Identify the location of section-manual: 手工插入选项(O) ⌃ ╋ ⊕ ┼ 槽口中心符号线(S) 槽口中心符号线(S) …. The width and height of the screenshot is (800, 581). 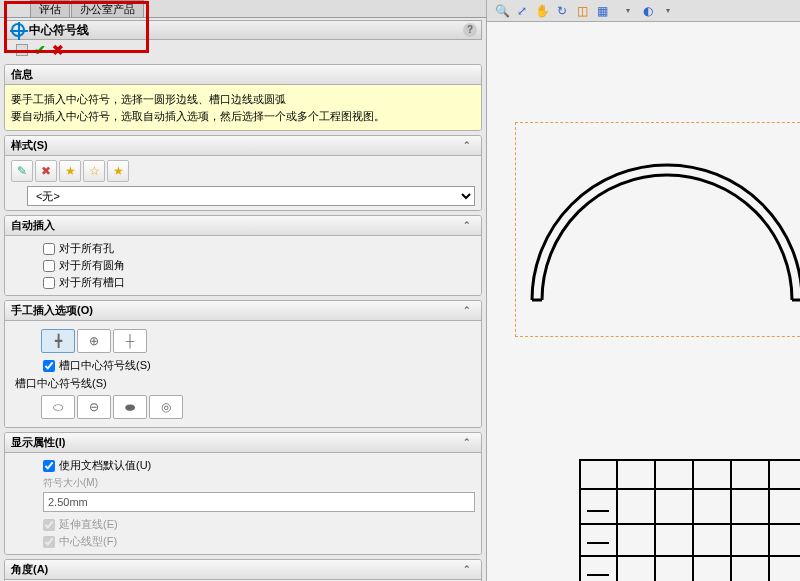
(243, 364).